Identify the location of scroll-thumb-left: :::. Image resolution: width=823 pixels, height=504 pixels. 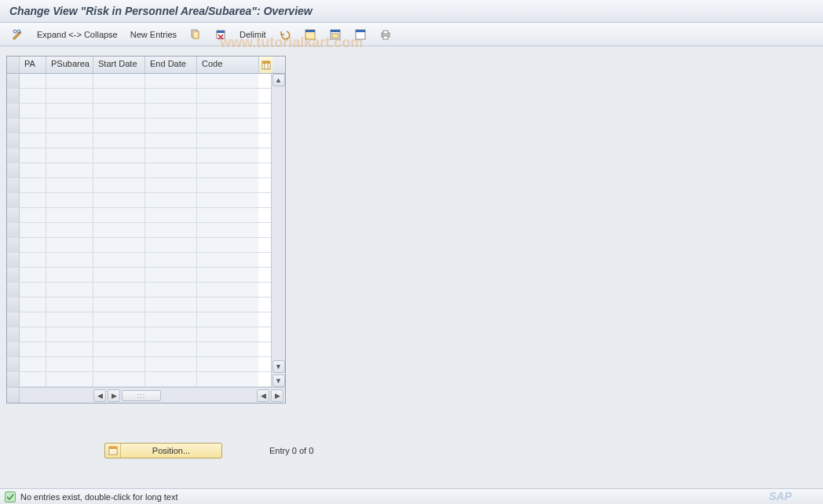
(141, 396).